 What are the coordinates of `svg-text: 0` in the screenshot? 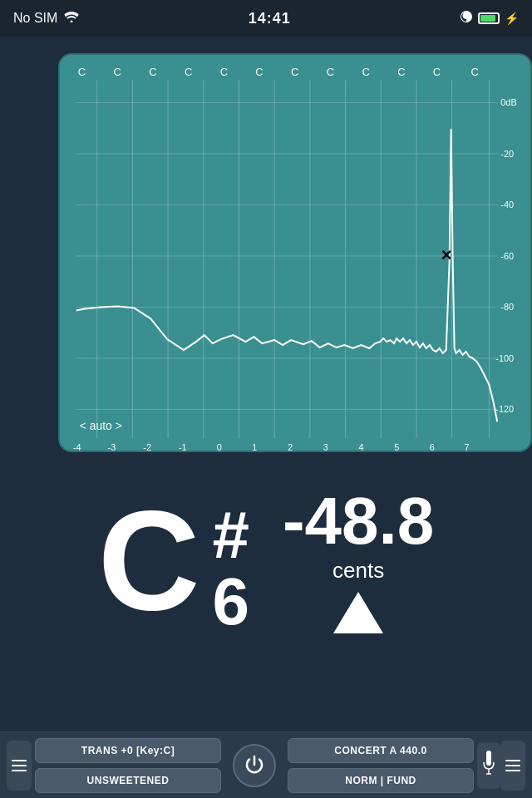 It's located at (219, 446).